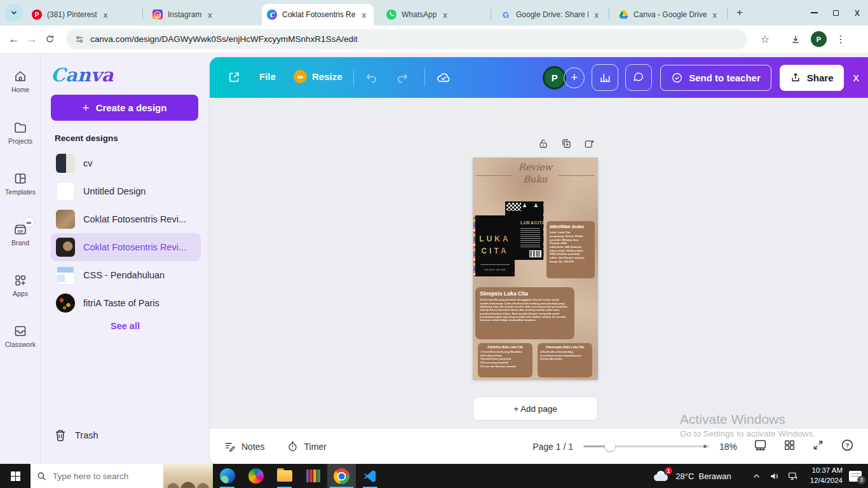  I want to click on weather-text: 28°C Berawan, so click(703, 477).